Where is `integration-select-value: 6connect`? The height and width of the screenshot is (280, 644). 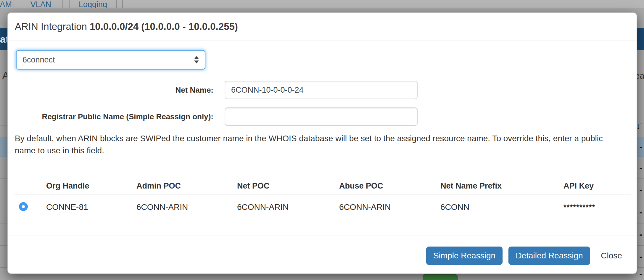 integration-select-value: 6connect is located at coordinates (39, 60).